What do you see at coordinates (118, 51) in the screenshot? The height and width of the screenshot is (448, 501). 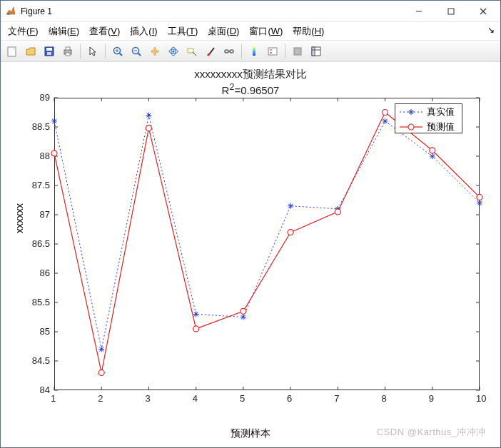 I see `zoom-in-button` at bounding box center [118, 51].